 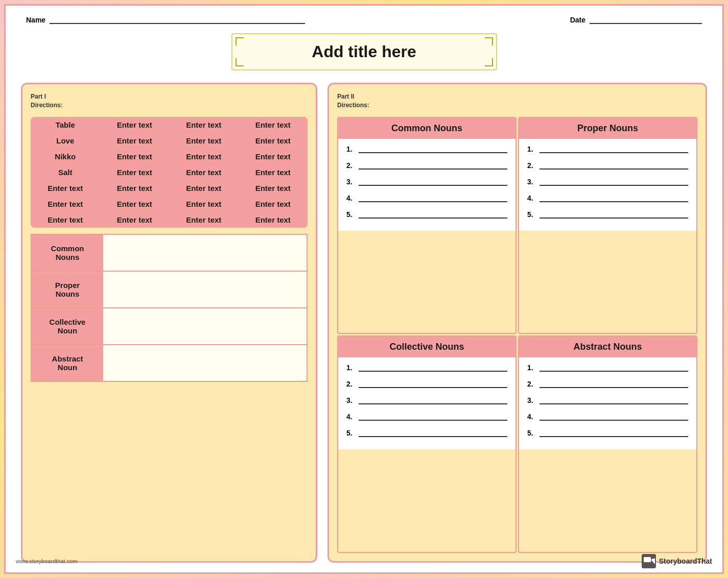 What do you see at coordinates (351, 165) in the screenshot?
I see `line-number: 2.` at bounding box center [351, 165].